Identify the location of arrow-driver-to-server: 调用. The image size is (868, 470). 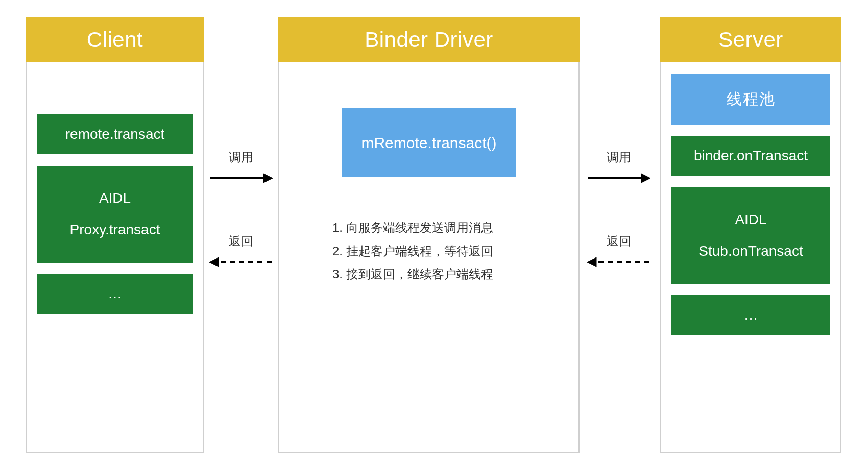
(619, 168).